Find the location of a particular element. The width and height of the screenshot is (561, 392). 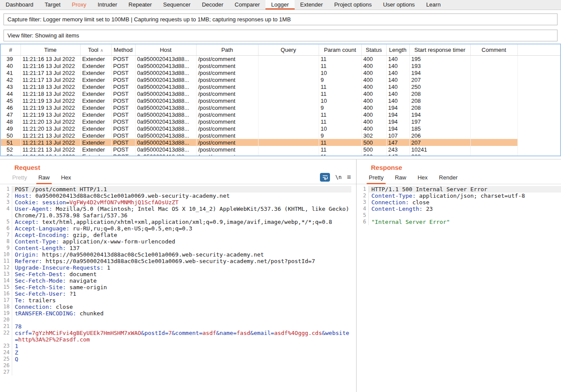

cell-time: 11:21:19 13 Jul 2022 is located at coordinates (51, 101).